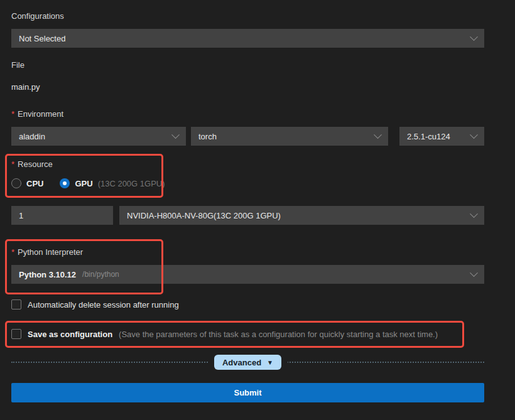  Describe the element at coordinates (225, 334) in the screenshot. I see `save-config-row: Save as configuration (Save the paramete…` at that location.